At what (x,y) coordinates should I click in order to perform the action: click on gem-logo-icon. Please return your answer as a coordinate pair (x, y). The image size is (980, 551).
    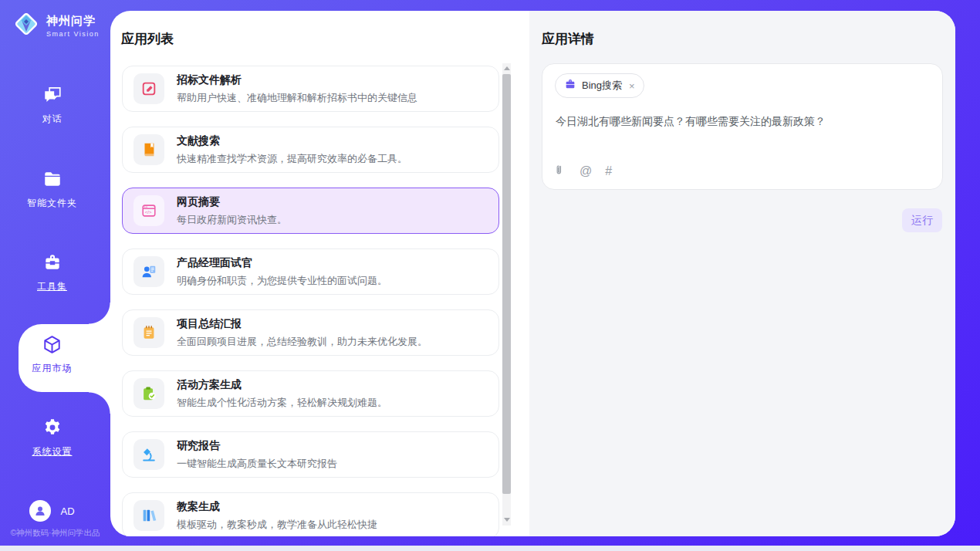
    Looking at the image, I should click on (26, 25).